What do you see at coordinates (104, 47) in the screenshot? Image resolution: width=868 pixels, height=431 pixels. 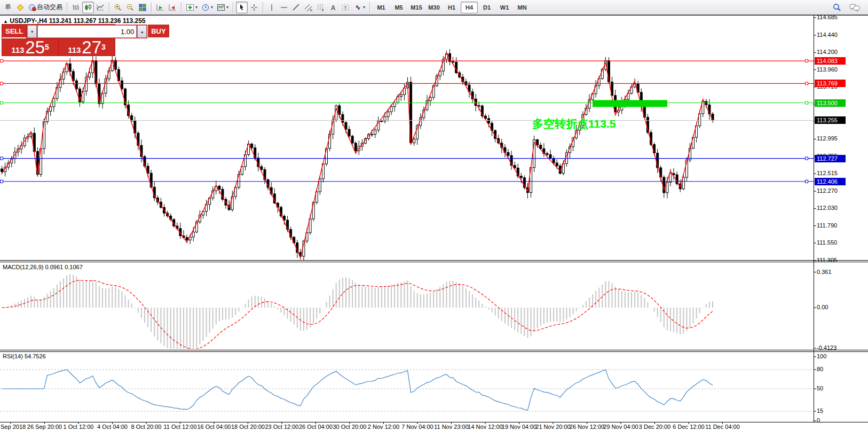 I see `buy-price-pipette: 3` at bounding box center [104, 47].